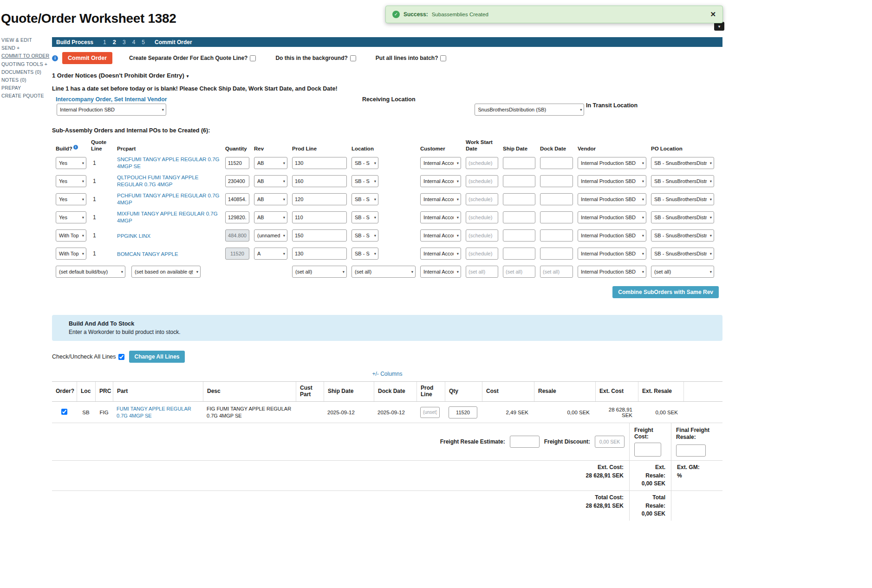  Describe the element at coordinates (174, 42) in the screenshot. I see `process-commit-order-tab: Commit Order` at that location.